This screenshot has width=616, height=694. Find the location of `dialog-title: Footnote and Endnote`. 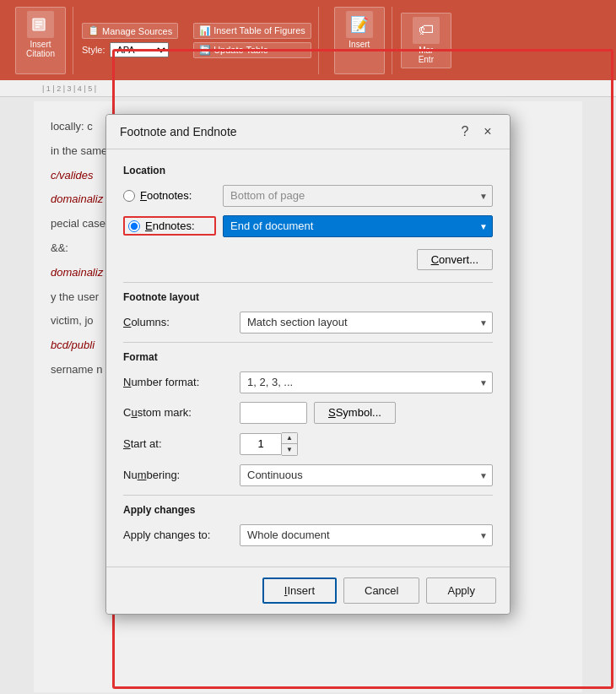

dialog-title: Footnote and Endnote is located at coordinates (179, 132).